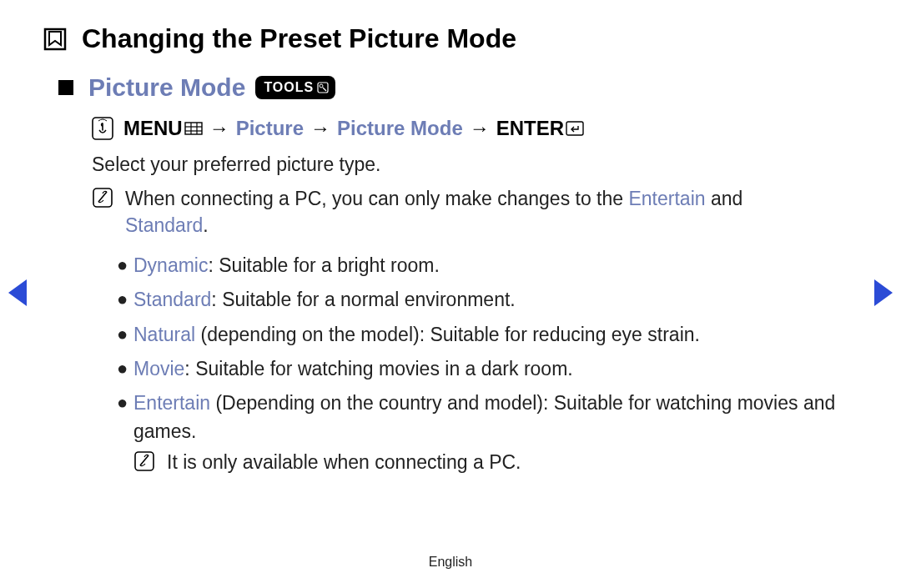  I want to click on intro-text: Select your preferred picture type., so click(236, 165).